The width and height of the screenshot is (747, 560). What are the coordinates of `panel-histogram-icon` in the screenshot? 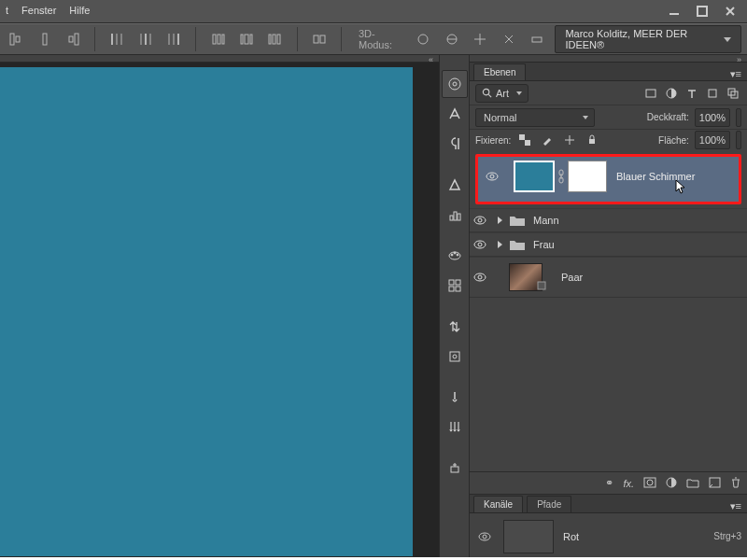 It's located at (455, 215).